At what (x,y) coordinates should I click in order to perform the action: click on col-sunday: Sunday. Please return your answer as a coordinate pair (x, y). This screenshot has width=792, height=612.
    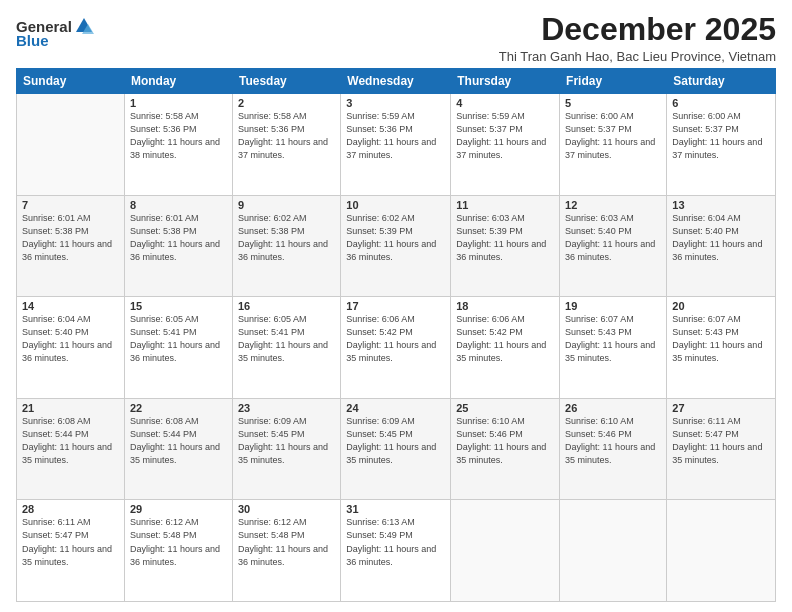
    Looking at the image, I should click on (71, 82).